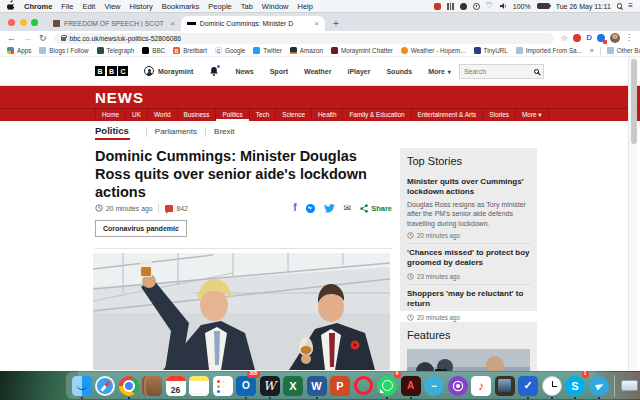 This screenshot has height=400, width=640. What do you see at coordinates (232, 114) in the screenshot?
I see `nav-politics: Politics` at bounding box center [232, 114].